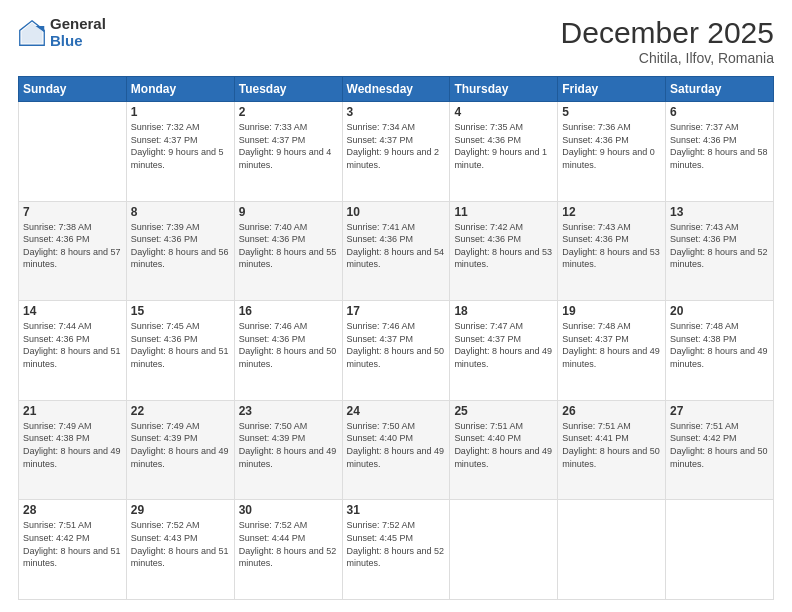  I want to click on title-block: December 2025 Chitila, Ilfov, Romania, so click(668, 41).